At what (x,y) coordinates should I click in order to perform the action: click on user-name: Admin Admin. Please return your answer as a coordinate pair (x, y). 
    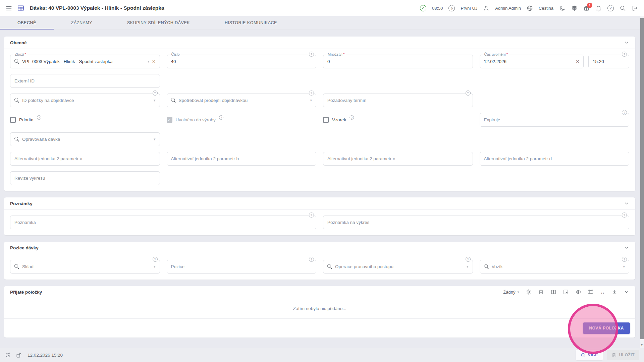
    Looking at the image, I should click on (508, 8).